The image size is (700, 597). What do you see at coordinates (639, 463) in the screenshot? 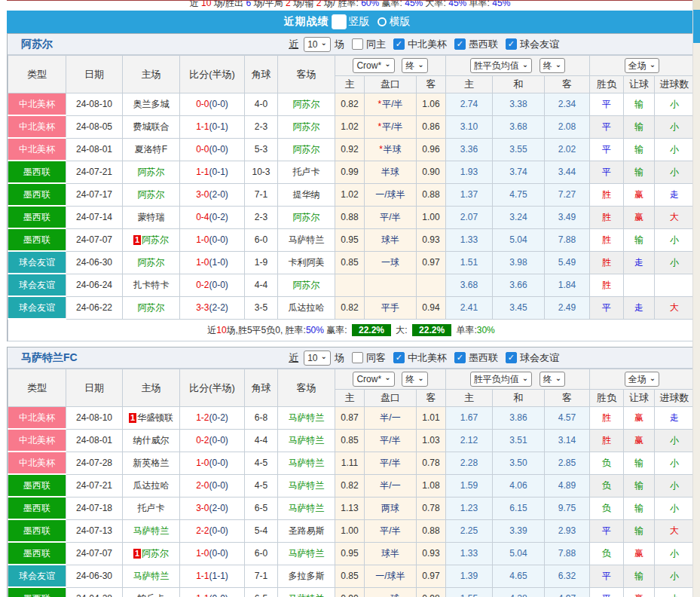
I see `result-handicap: 输` at bounding box center [639, 463].